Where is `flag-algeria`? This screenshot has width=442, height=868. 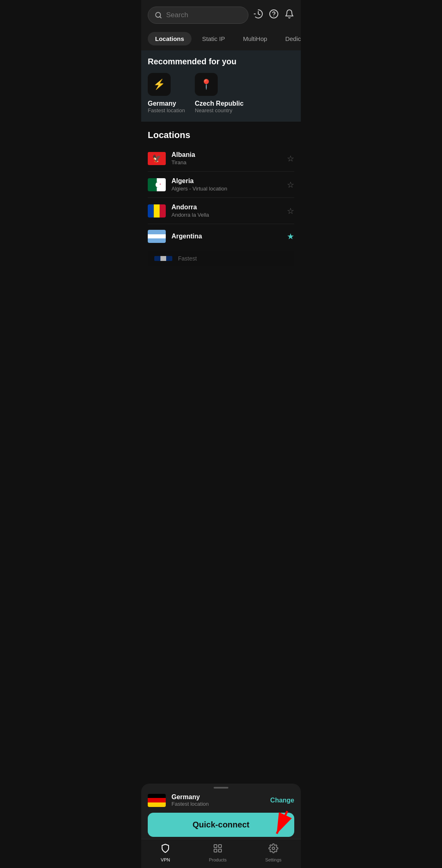
flag-algeria is located at coordinates (157, 185).